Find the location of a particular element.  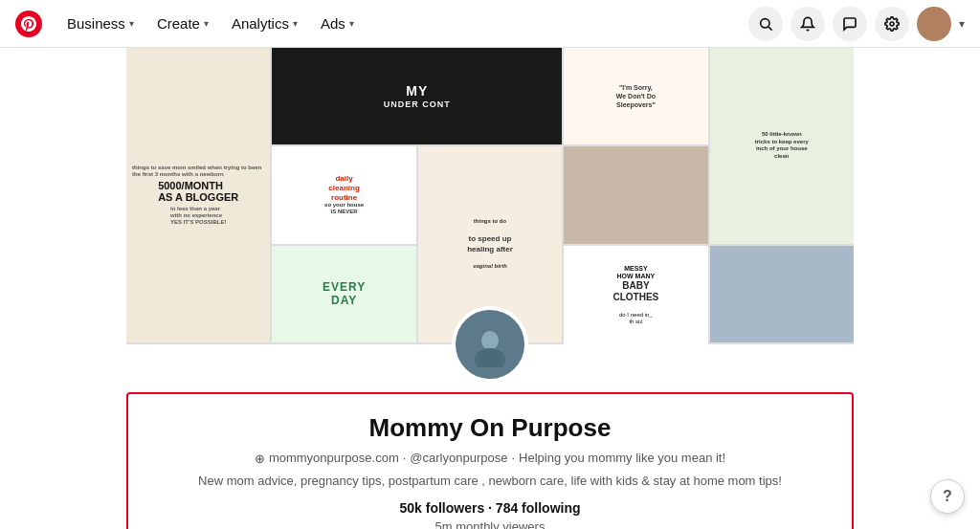

following-count: 784 following is located at coordinates (538, 508).